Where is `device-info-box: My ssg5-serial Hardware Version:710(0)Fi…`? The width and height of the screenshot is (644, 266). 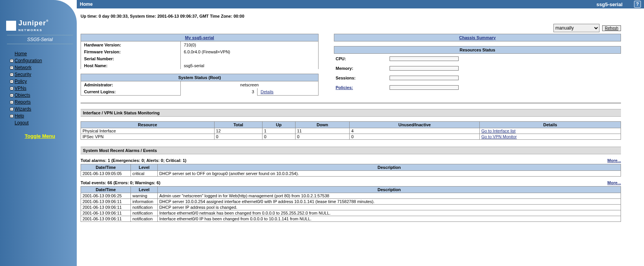
device-info-box: My ssg5-serial Hardware Version:710(0)Fi… is located at coordinates (200, 51).